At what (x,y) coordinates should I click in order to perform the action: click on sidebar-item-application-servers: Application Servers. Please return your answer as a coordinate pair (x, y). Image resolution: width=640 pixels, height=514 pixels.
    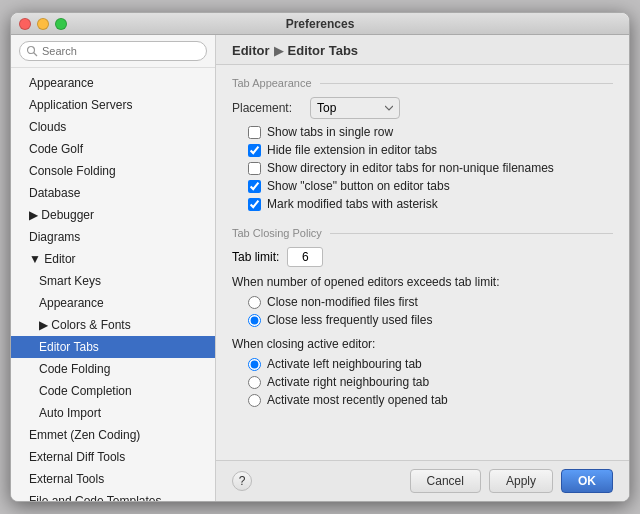
    Looking at the image, I should click on (113, 105).